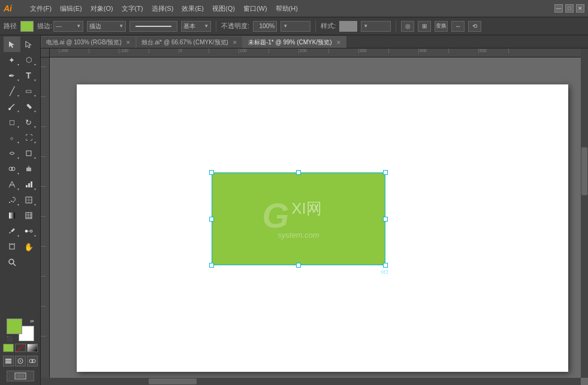 This screenshot has height=385, width=588. What do you see at coordinates (224, 8) in the screenshot?
I see `menu-view: 视图(Q)` at bounding box center [224, 8].